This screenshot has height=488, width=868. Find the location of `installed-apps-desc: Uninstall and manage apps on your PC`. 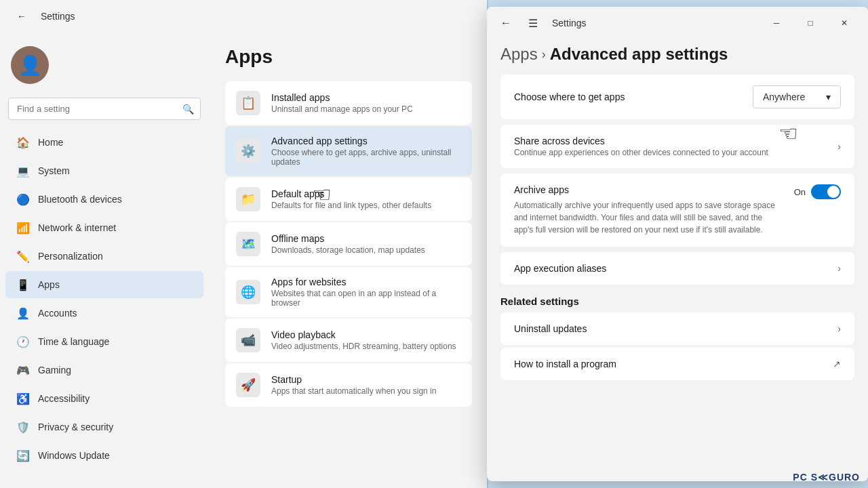

installed-apps-desc: Uninstall and manage apps on your PC is located at coordinates (366, 109).